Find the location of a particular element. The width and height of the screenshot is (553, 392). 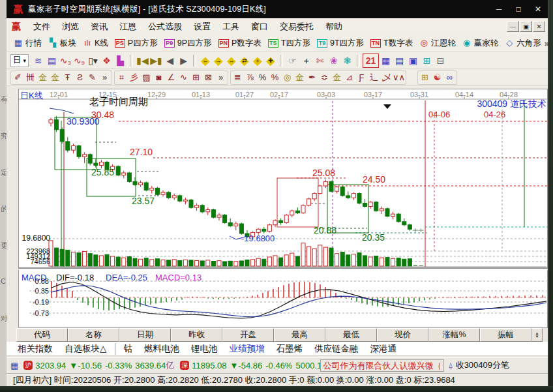

header-spinner: ▲▼ is located at coordinates (537, 335).